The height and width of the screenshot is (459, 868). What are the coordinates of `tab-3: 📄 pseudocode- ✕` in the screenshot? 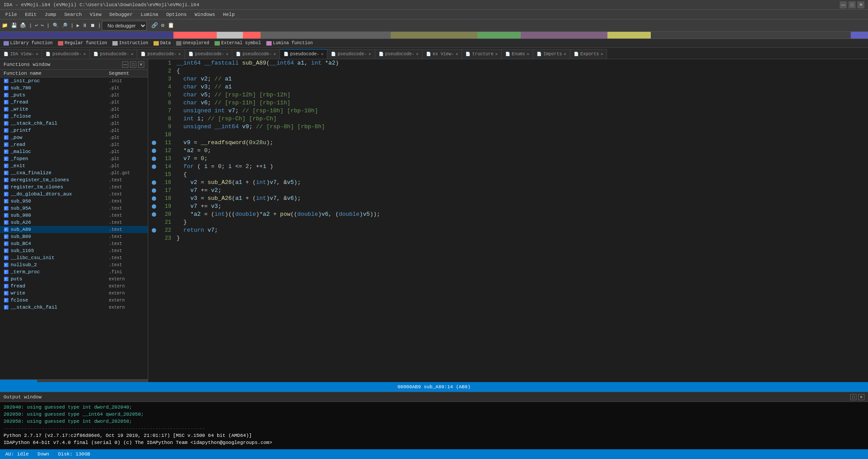 It's located at (161, 54).